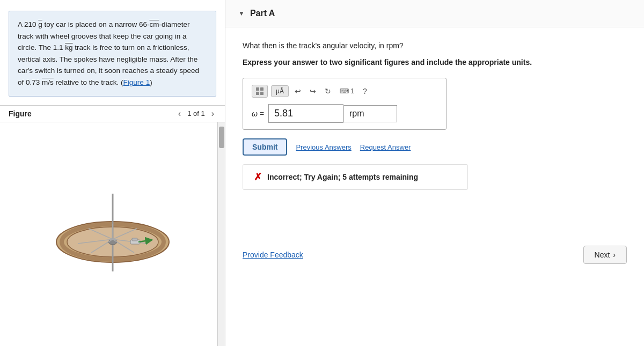 Image resolution: width=644 pixels, height=346 pixels. Describe the element at coordinates (365, 91) in the screenshot. I see `help-button: ?` at that location.